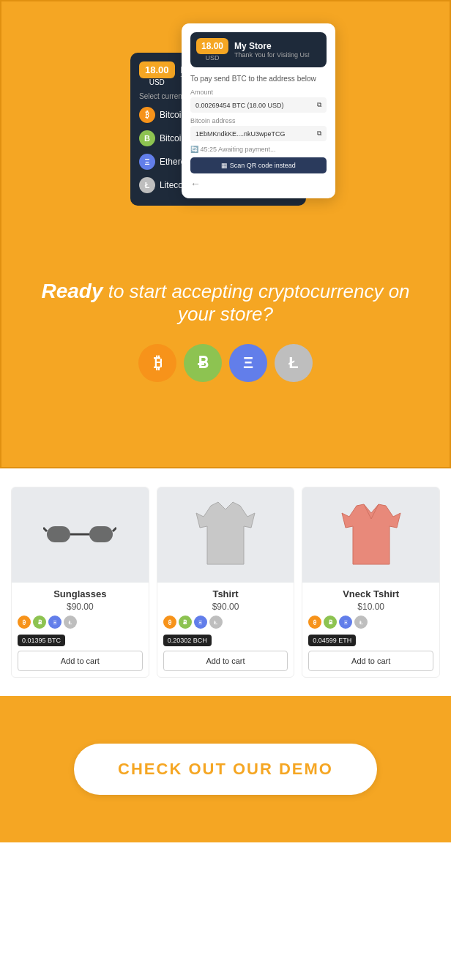 The image size is (451, 980). I want to click on product-name-vneck: Vneck Tshirt, so click(370, 594).